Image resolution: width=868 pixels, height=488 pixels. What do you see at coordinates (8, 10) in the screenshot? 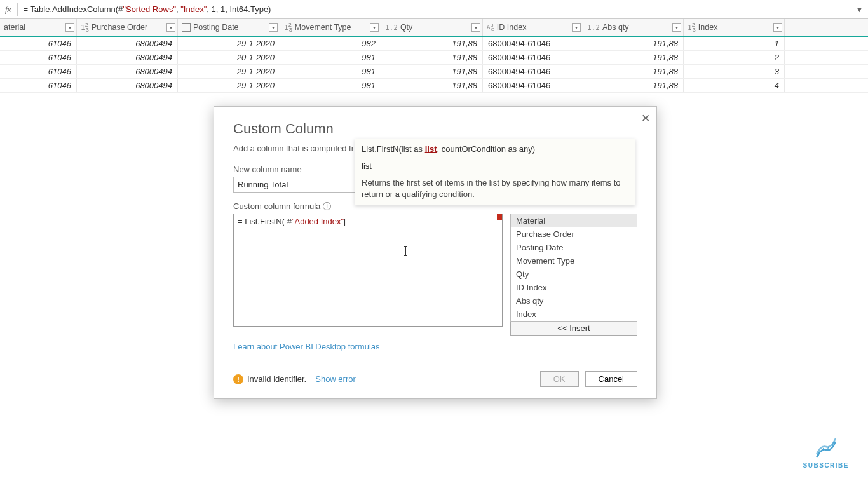
I see `fx-icon: fx` at bounding box center [8, 10].